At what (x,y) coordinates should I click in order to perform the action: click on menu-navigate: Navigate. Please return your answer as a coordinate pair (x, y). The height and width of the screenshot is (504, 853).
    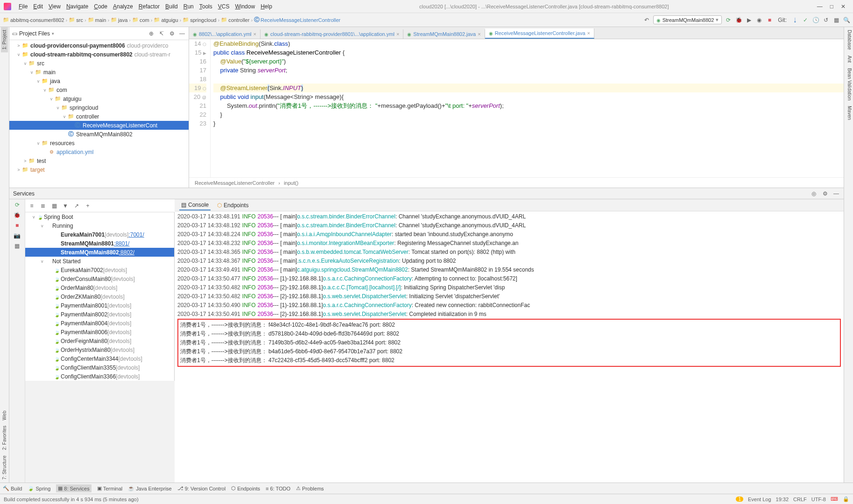
    Looking at the image, I should click on (78, 7).